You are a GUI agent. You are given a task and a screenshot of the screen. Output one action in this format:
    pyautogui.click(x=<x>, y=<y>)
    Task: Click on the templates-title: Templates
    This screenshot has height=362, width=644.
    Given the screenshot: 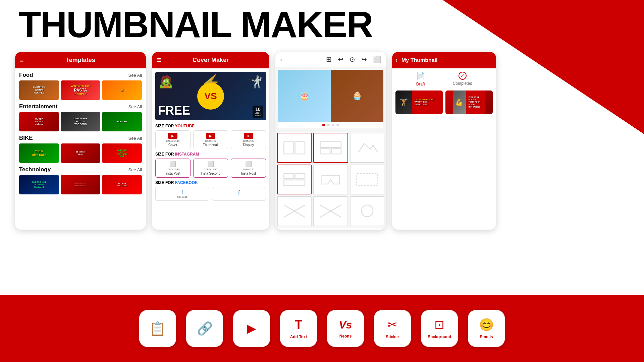 What is the action you would take?
    pyautogui.click(x=80, y=60)
    